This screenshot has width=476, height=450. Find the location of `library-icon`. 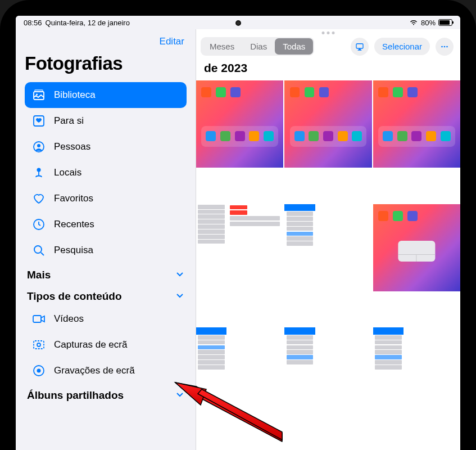

library-icon is located at coordinates (39, 95).